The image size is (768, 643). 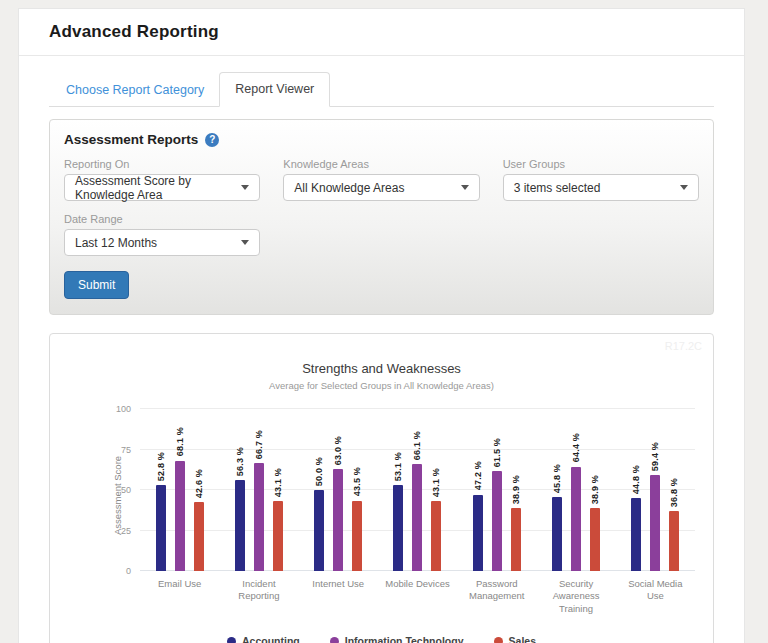 What do you see at coordinates (478, 476) in the screenshot?
I see `bar-value-label: 47.2 %` at bounding box center [478, 476].